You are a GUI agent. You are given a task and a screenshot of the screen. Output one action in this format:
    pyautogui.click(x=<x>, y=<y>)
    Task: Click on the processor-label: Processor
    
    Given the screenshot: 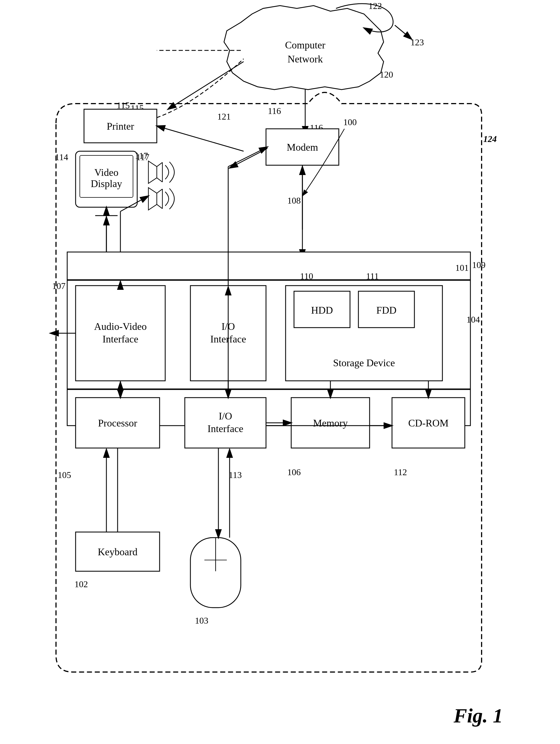 What is the action you would take?
    pyautogui.click(x=118, y=423)
    